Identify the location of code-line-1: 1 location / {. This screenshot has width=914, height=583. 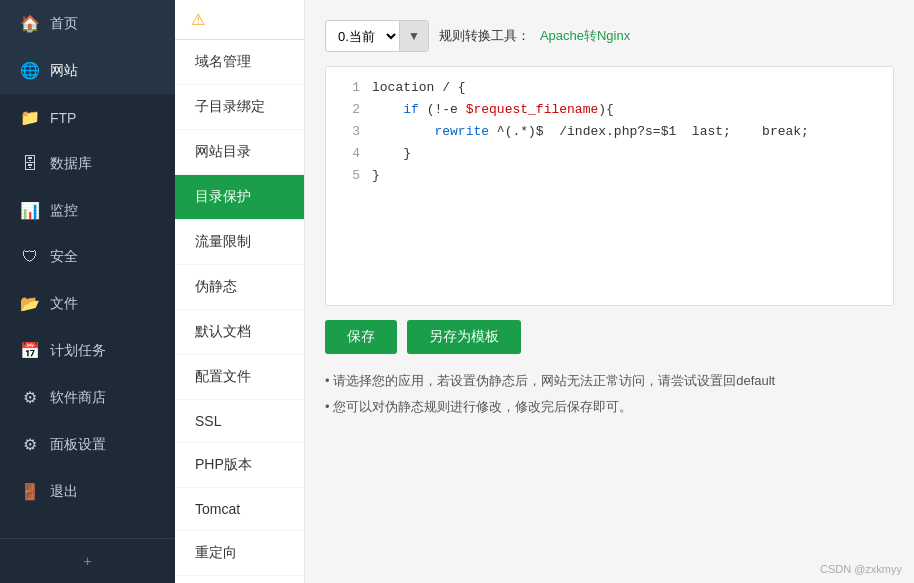
(610, 88).